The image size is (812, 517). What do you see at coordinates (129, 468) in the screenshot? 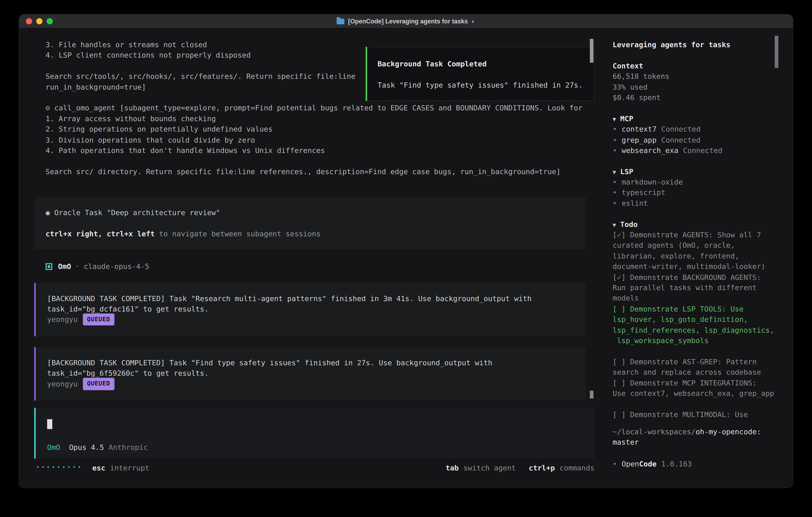
I see `esc-key-desc: interrupt` at bounding box center [129, 468].